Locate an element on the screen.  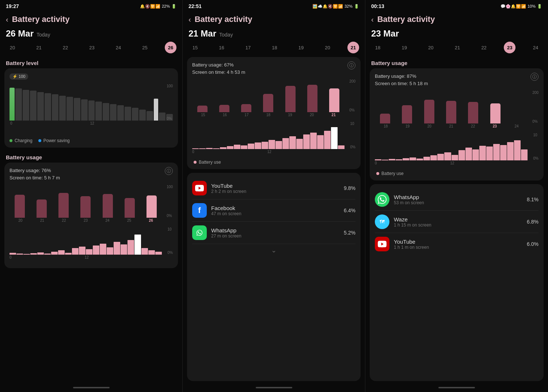
weekly-y-bottom-2: 0% is located at coordinates (352, 110).